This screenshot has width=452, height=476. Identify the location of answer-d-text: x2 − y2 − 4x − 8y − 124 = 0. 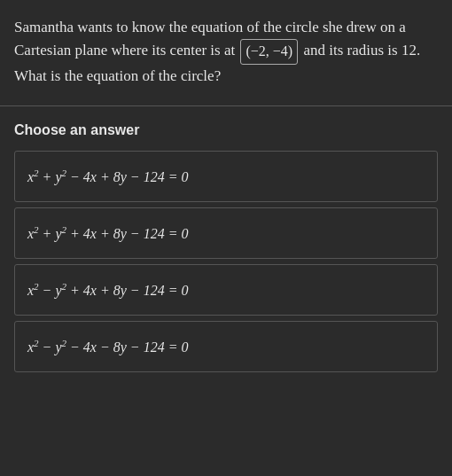
(108, 347).